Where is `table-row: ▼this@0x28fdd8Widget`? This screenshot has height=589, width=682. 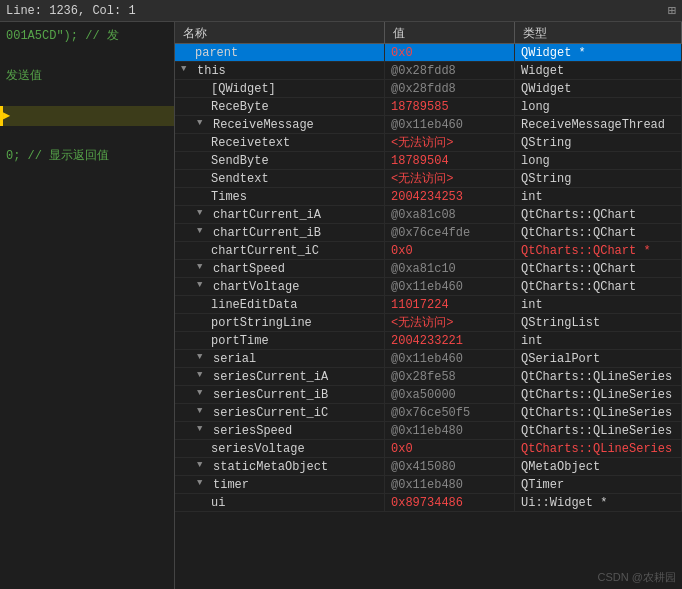
table-row: ▼this@0x28fdd8Widget is located at coordinates (428, 71).